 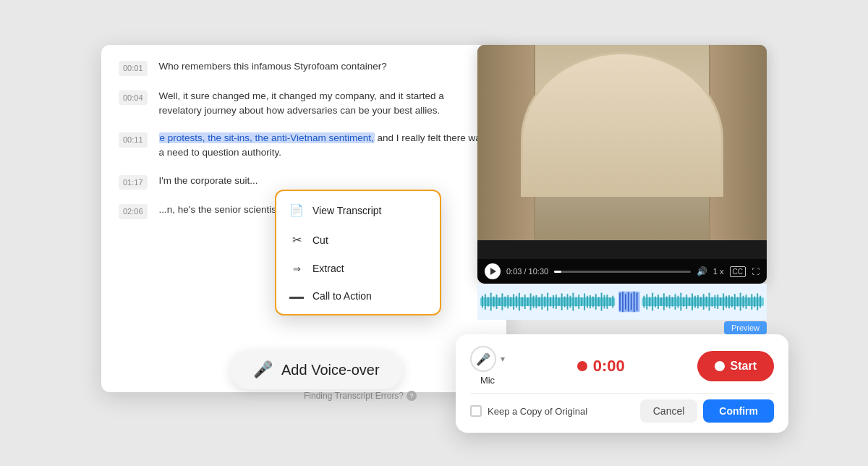 I want to click on confirm-button: Confirm, so click(x=739, y=411).